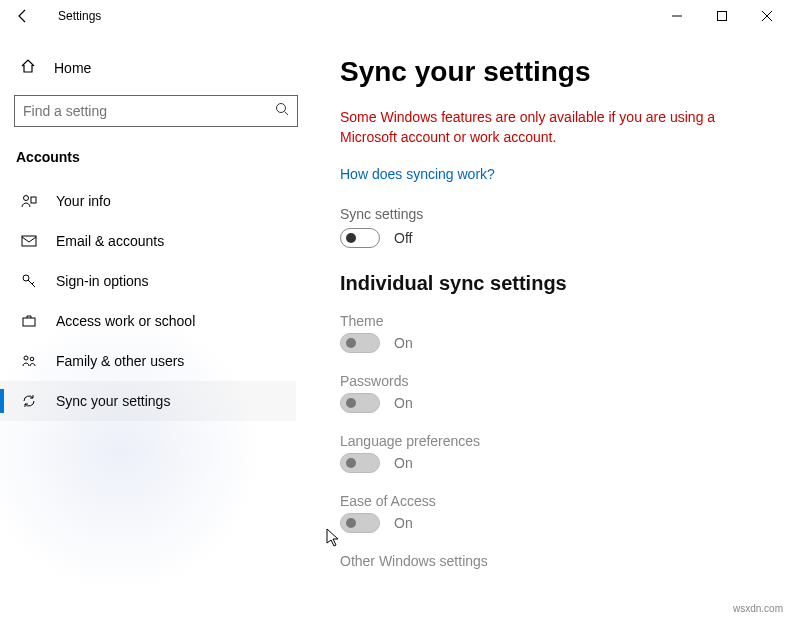  Describe the element at coordinates (29, 401) in the screenshot. I see `sync-icon` at that location.